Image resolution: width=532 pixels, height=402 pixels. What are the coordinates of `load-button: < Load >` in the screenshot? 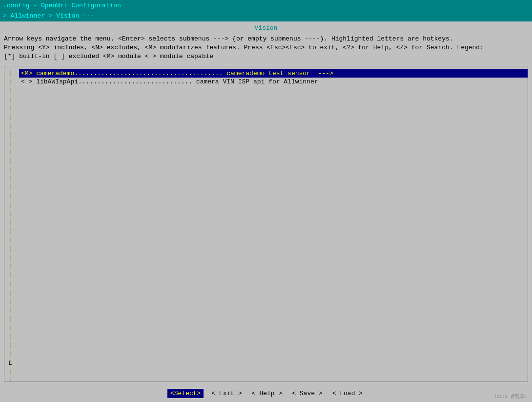 It's located at (348, 393).